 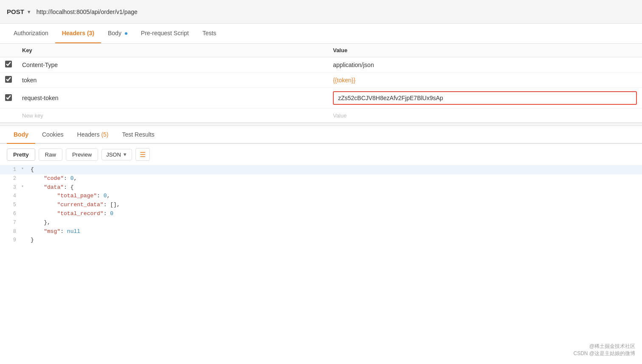 I want to click on code-line-5: 5 "current_data": [],, so click(x=321, y=205).